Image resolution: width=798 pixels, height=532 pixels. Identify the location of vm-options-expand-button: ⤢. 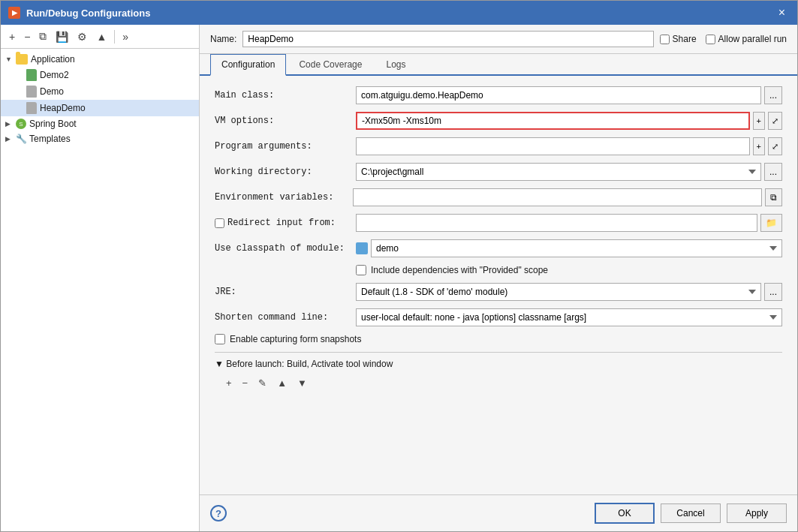
(775, 121).